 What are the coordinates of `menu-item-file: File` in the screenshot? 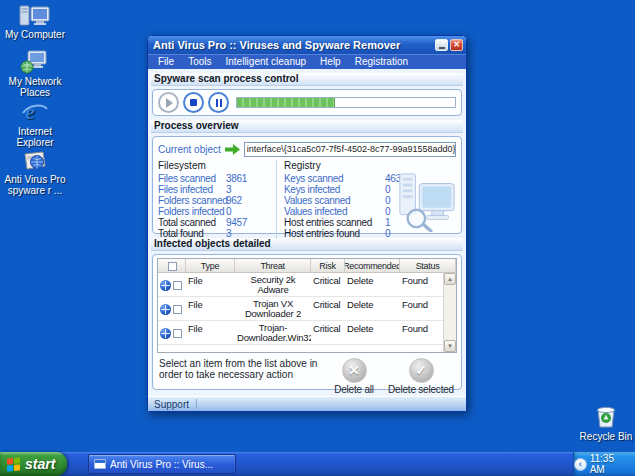 It's located at (166, 62).